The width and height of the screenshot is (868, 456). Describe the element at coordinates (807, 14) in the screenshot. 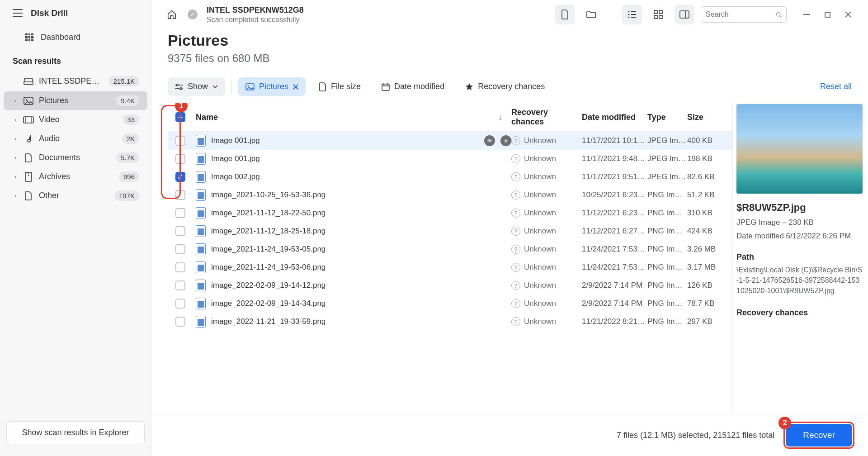

I see `minimize-button` at that location.